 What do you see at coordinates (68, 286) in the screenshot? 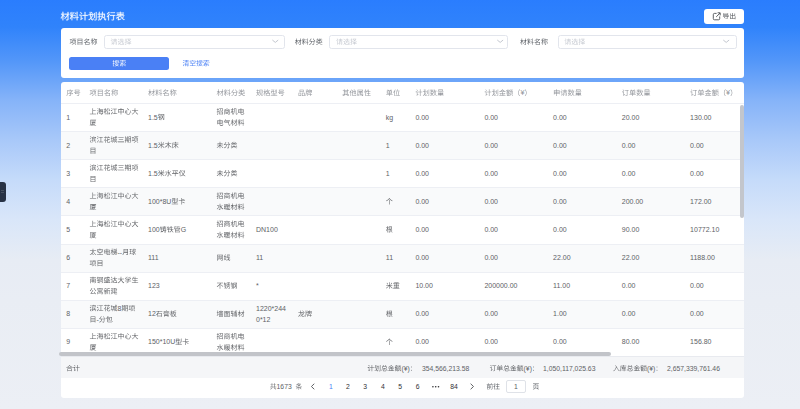
I see `svg-text: 7` at bounding box center [68, 286].